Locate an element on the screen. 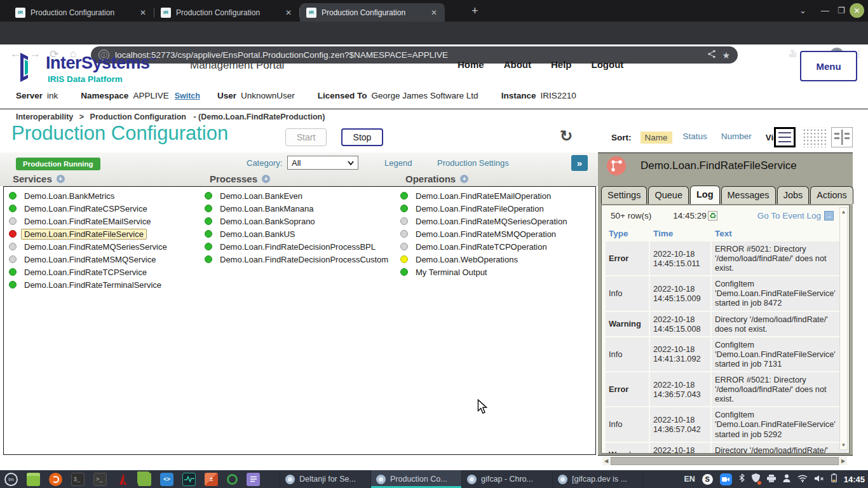 The width and height of the screenshot is (868, 488). log-row: Info 2022-10-18 14:45:15.009 ConfigItem … is located at coordinates (727, 294).